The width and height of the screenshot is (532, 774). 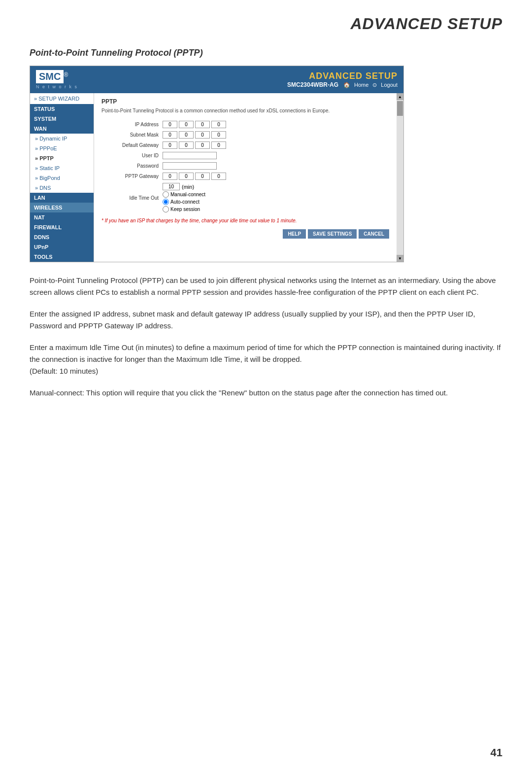 I want to click on default-gateway-octet3, so click(x=202, y=145).